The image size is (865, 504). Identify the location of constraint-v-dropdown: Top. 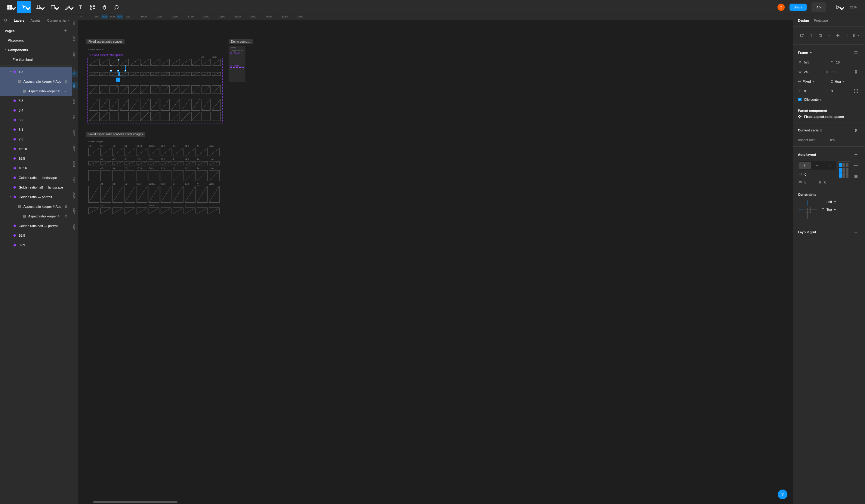
(841, 210).